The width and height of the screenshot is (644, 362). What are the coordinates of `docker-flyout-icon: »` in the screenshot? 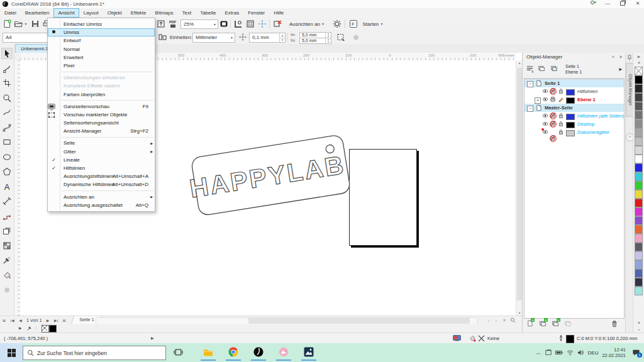 It's located at (613, 57).